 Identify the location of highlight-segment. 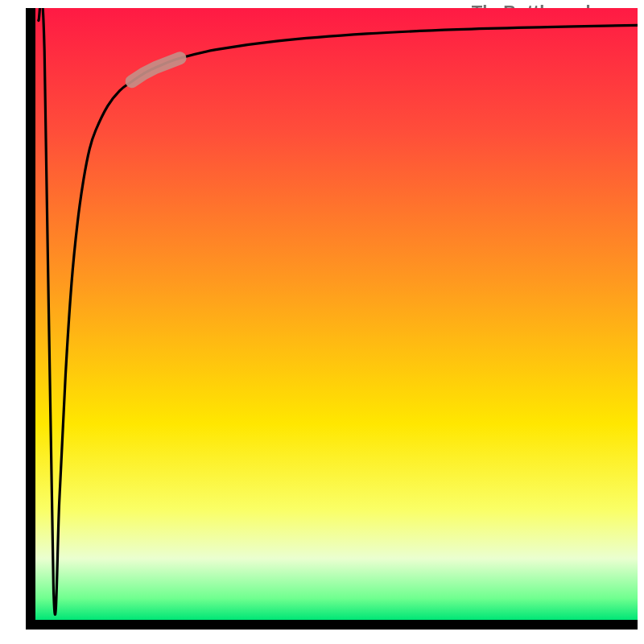
(156, 69).